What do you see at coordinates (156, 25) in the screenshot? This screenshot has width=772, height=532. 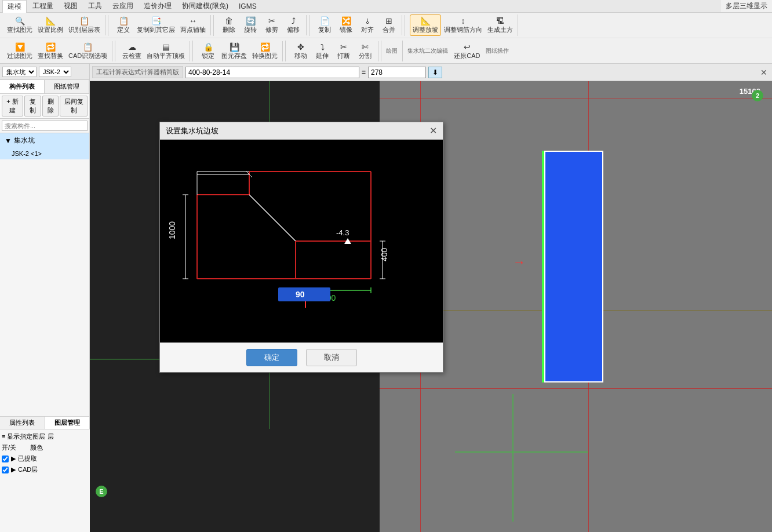 I see `copy-layer-btn: 📑 复制到其它层` at bounding box center [156, 25].